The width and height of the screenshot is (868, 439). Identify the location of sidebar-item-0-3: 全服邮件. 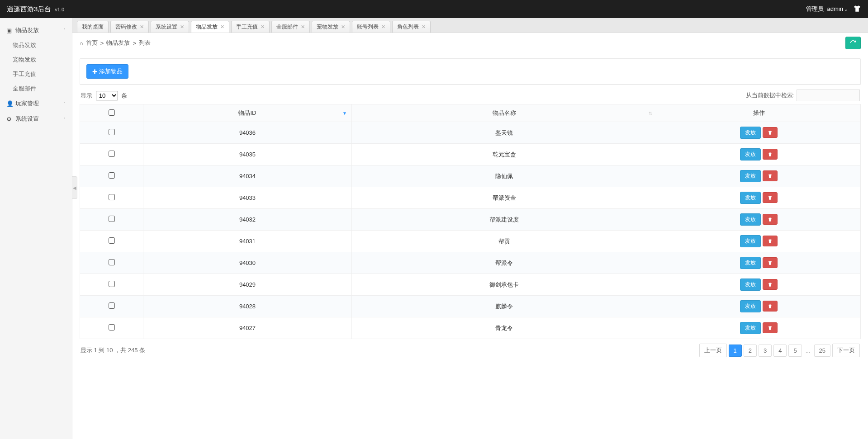
(43, 89).